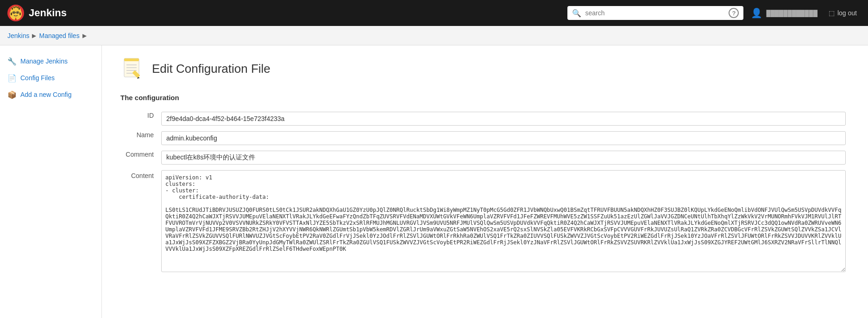 The image size is (868, 318). I want to click on id-label: ID, so click(139, 119).